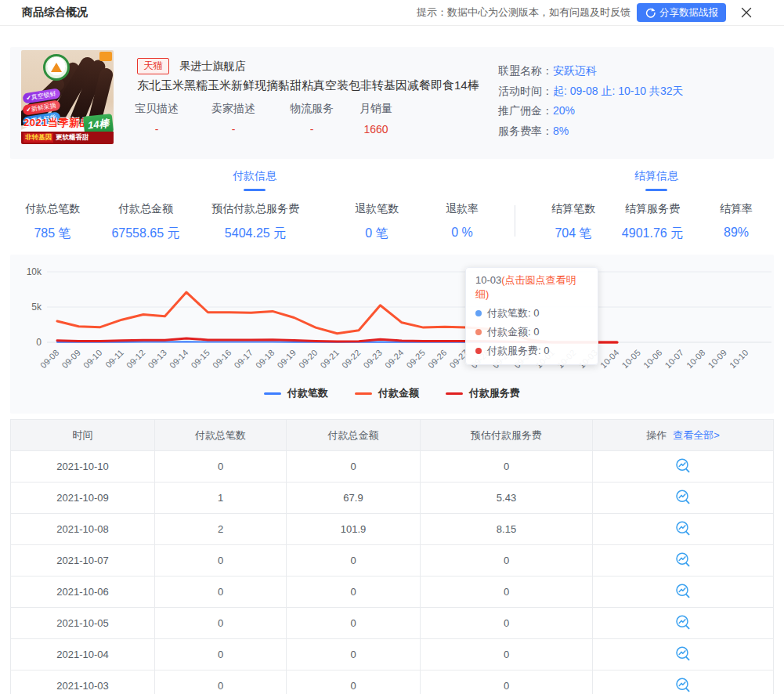  I want to click on product-stat-value: -, so click(157, 129).